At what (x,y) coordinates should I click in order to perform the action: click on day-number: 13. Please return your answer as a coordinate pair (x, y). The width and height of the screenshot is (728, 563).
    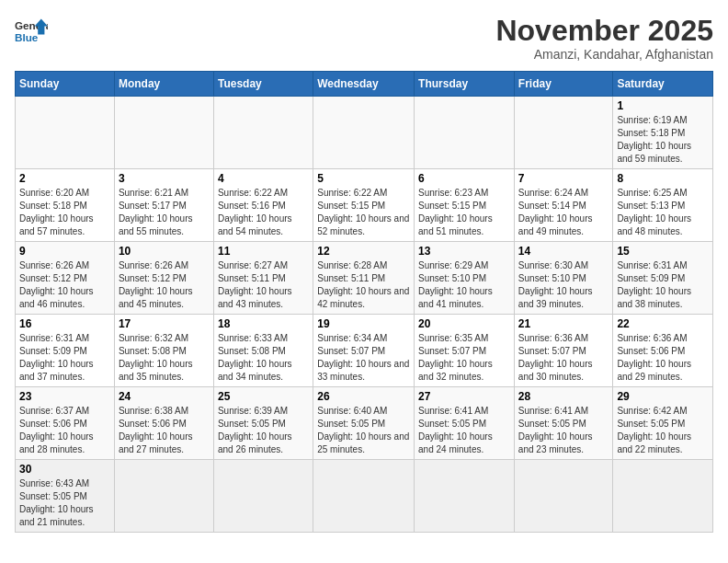
    Looking at the image, I should click on (464, 251).